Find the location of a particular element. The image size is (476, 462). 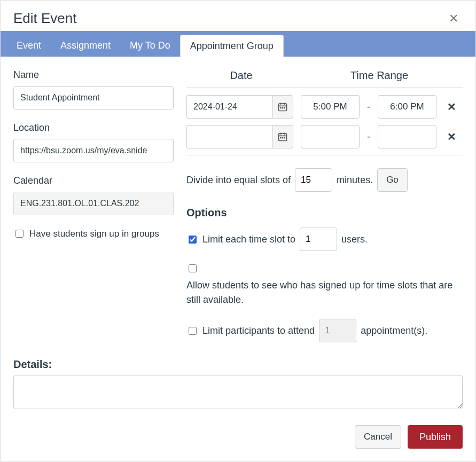

limit-slot-text-before: Limit each time slot to is located at coordinates (249, 239).